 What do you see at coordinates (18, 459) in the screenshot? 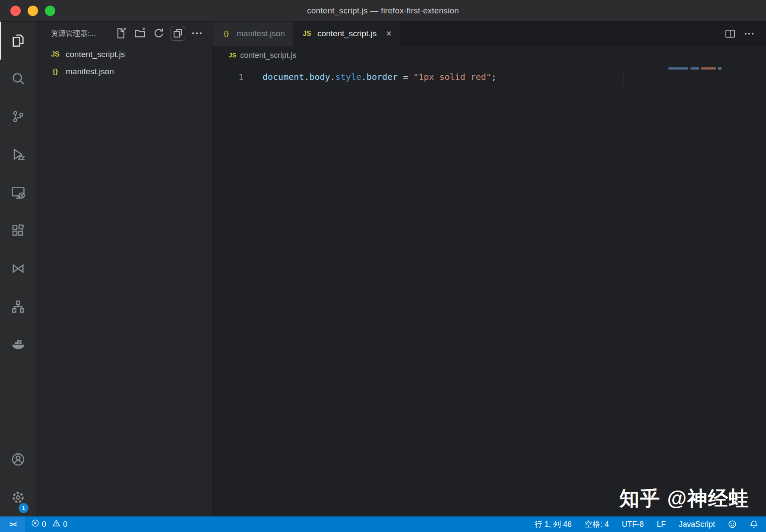
I see `activity-item-accounts` at bounding box center [18, 459].